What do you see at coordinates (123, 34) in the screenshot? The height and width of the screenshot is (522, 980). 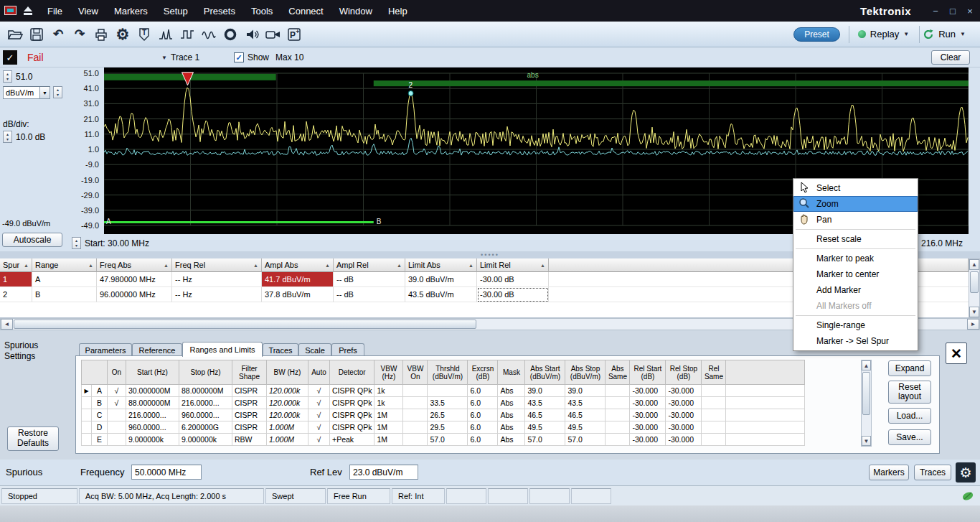 I see `settings-button: ⚙` at bounding box center [123, 34].